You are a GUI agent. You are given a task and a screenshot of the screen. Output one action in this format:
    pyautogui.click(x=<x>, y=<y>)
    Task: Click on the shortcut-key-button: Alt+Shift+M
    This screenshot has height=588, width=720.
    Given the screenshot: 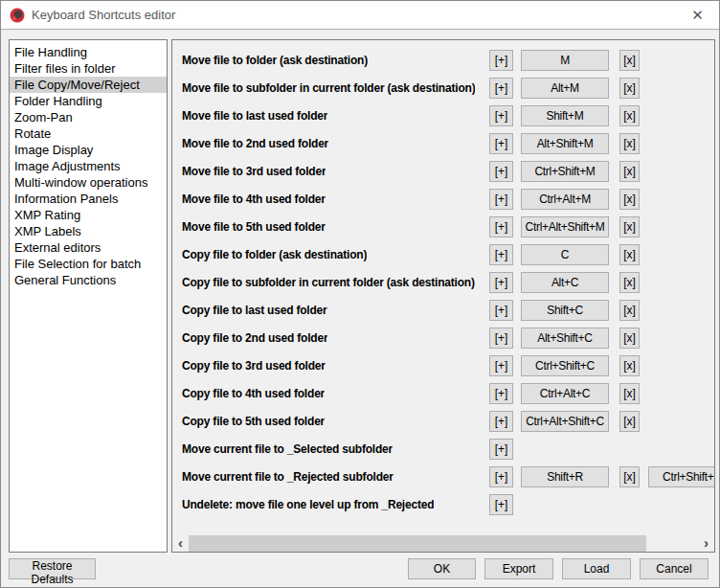 What is the action you would take?
    pyautogui.click(x=565, y=144)
    